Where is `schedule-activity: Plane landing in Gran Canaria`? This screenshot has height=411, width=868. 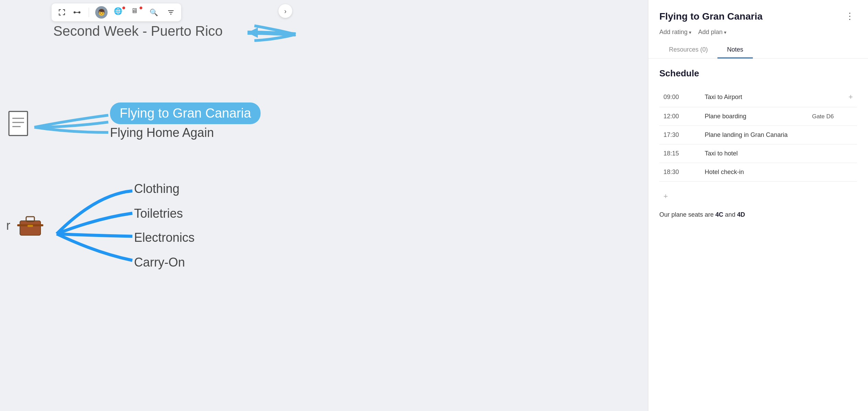
schedule-activity: Plane landing in Gran Canaria is located at coordinates (754, 135).